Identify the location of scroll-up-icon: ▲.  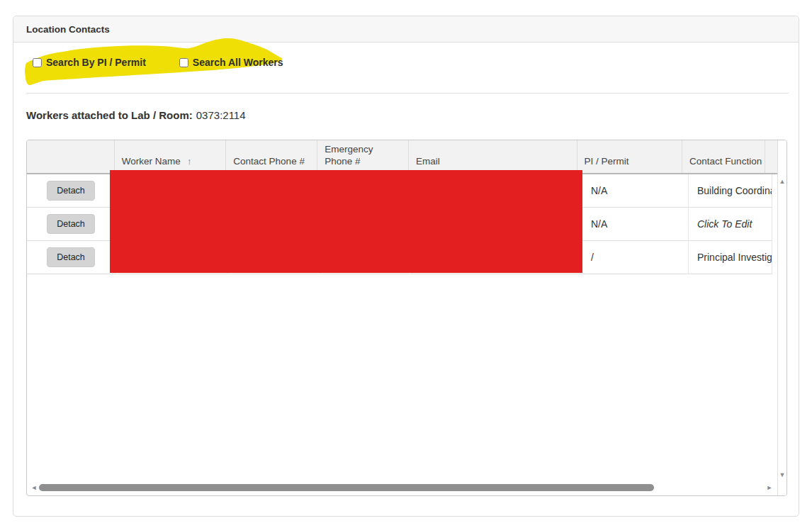
(782, 181).